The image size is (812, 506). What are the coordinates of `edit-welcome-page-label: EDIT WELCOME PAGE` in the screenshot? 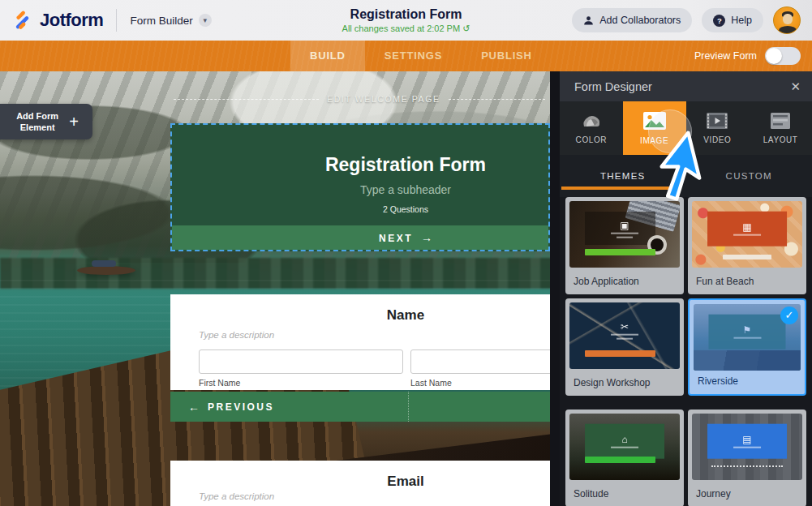 It's located at (383, 99).